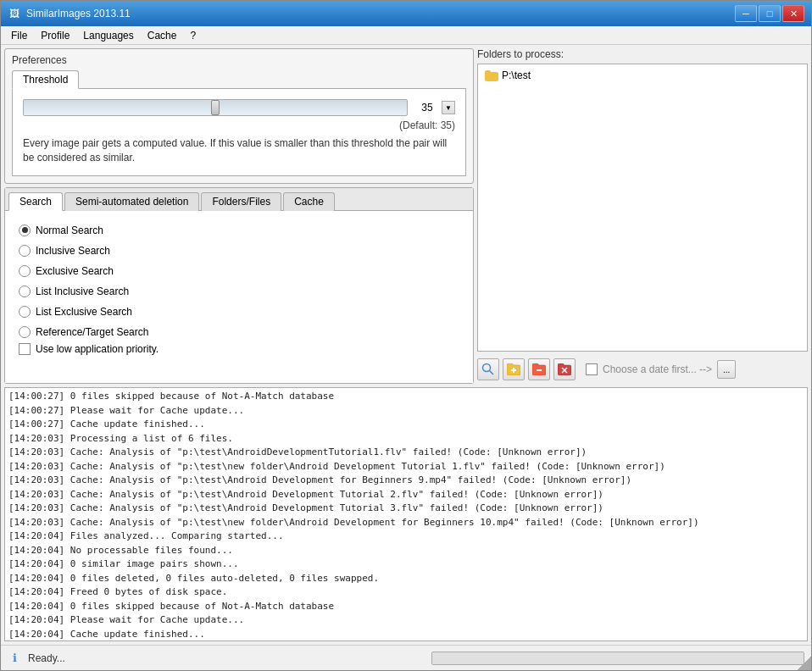  What do you see at coordinates (82, 291) in the screenshot?
I see `radio-label-list-inclusive: List Inclusive Search` at bounding box center [82, 291].